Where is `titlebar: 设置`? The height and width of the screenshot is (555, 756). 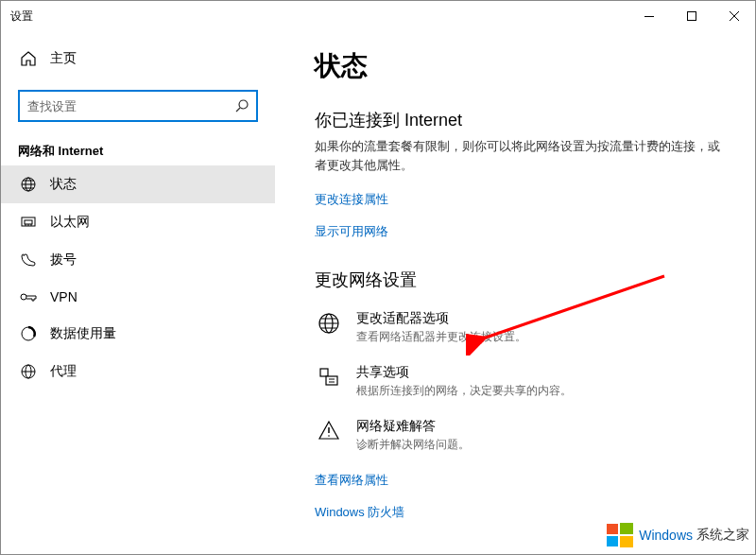 titlebar: 设置 is located at coordinates (378, 16).